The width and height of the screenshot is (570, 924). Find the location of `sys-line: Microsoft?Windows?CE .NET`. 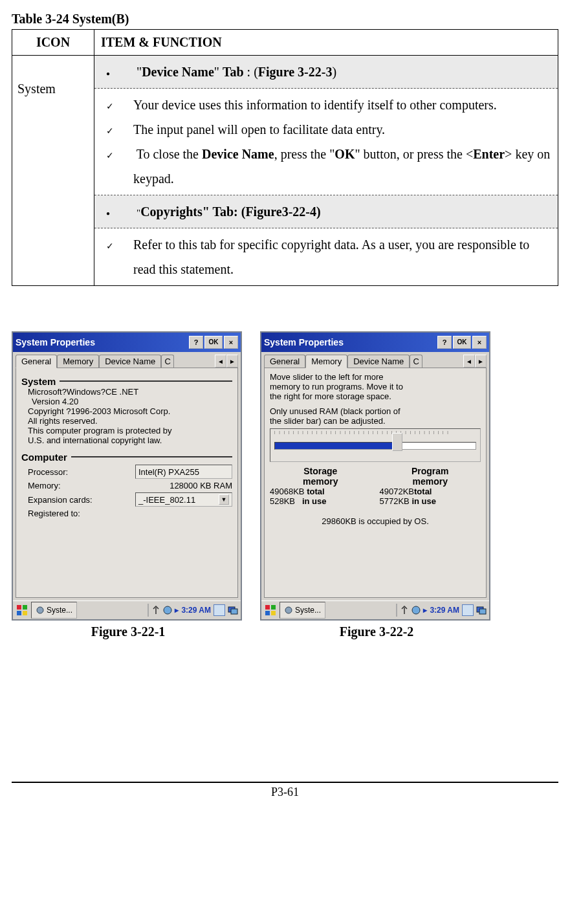

sys-line: Microsoft?Windows?CE .NET is located at coordinates (130, 392).